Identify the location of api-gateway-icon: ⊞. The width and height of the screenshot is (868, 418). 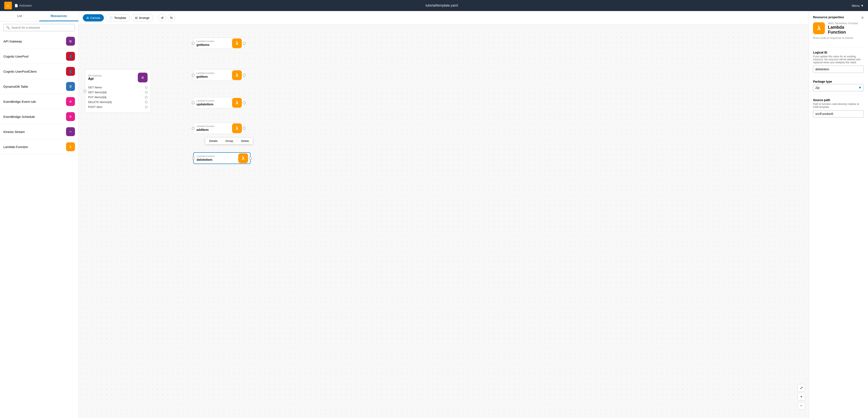
(70, 41).